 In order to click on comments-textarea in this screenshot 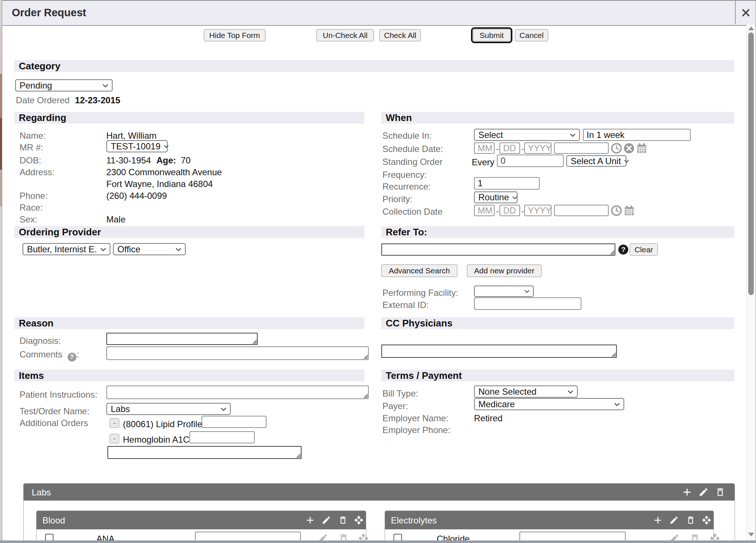, I will do `click(238, 353)`.